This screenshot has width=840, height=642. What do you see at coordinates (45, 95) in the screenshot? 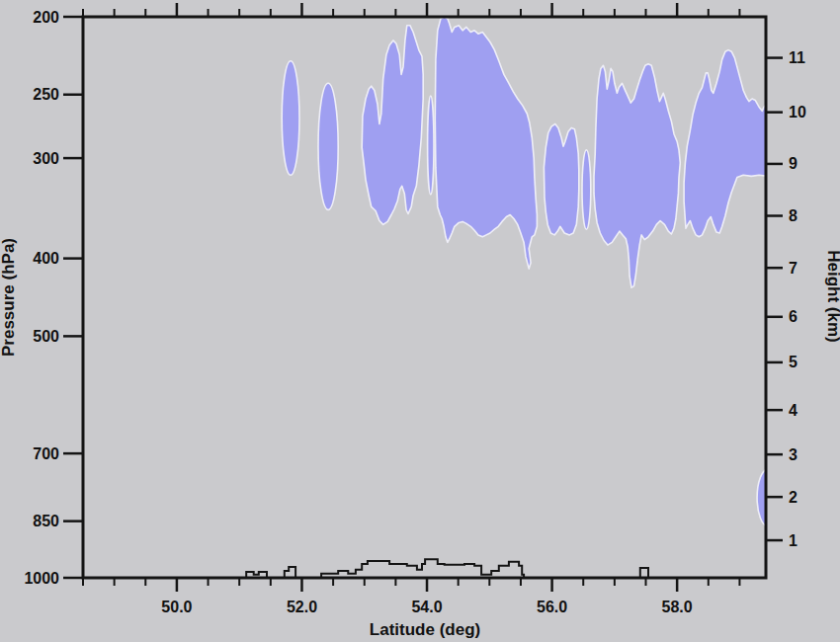
I see `pressure-tick-label: 250` at bounding box center [45, 95].